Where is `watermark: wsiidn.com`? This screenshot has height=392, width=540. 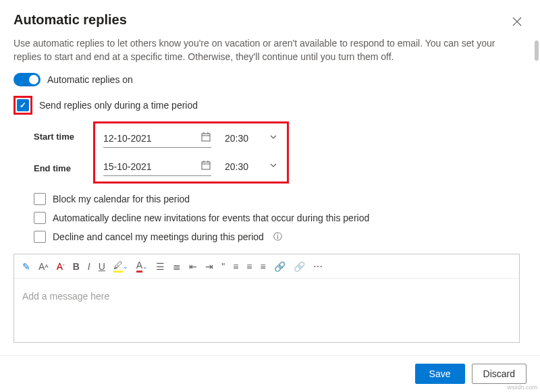
watermark: wsiidn.com is located at coordinates (522, 387).